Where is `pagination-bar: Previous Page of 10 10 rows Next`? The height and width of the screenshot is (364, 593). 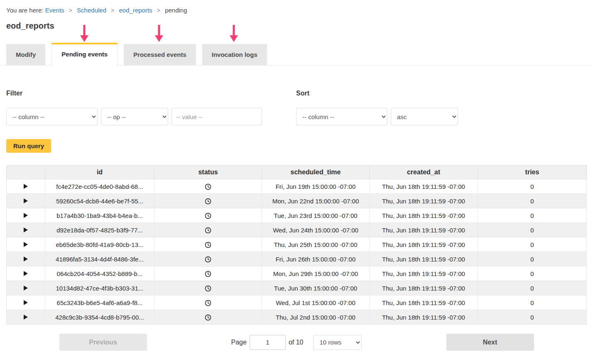 pagination-bar: Previous Page of 10 10 rows Next is located at coordinates (296, 342).